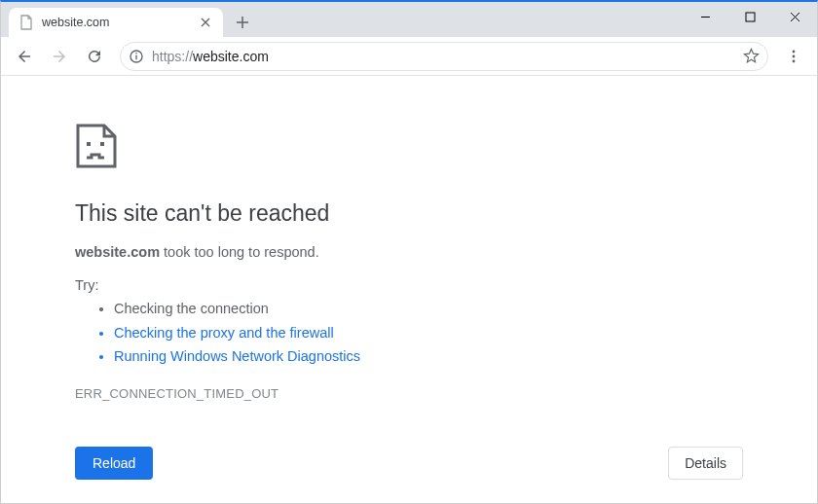  I want to click on button-row: Reload Details, so click(409, 463).